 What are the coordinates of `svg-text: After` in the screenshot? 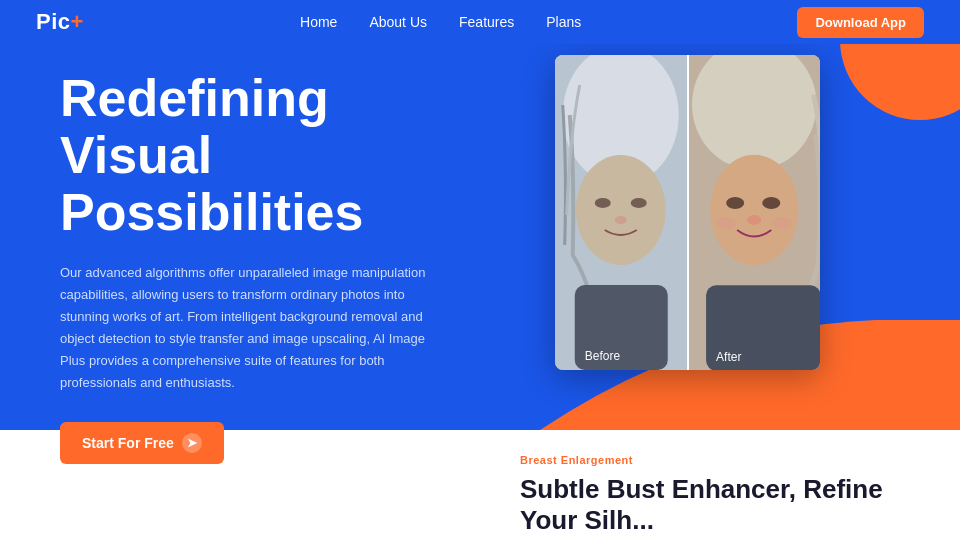 It's located at (728, 357).